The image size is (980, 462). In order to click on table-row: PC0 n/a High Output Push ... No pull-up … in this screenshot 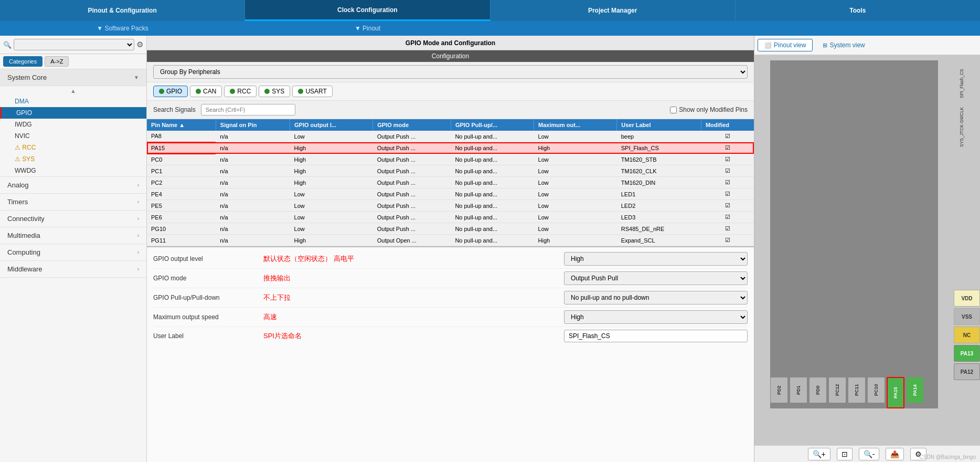, I will do `click(450, 160)`.